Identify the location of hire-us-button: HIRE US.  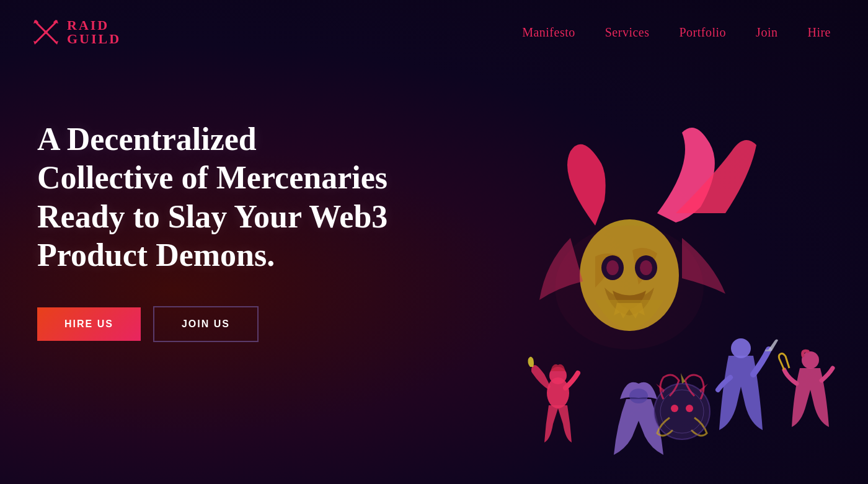
(89, 324).